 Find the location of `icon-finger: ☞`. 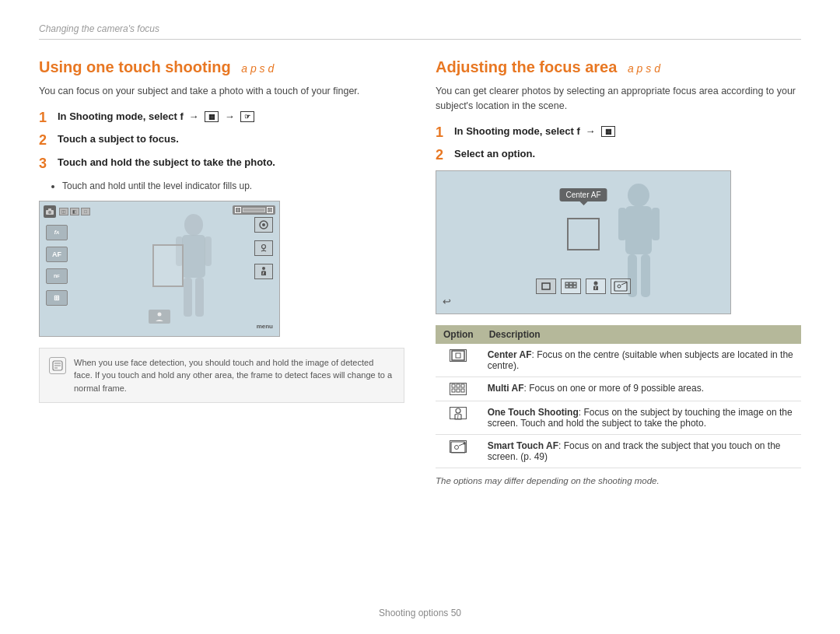

icon-finger: ☞ is located at coordinates (247, 117).